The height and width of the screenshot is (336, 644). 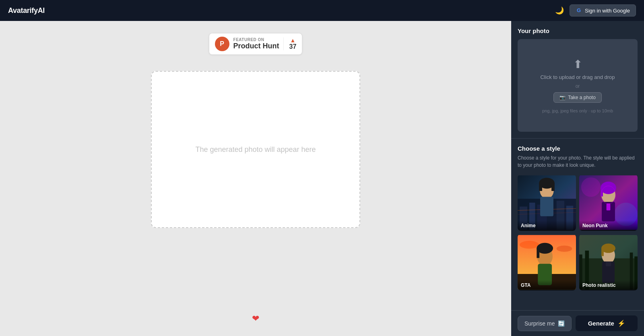 What do you see at coordinates (293, 40) in the screenshot?
I see `upvote-arrow: ▲` at bounding box center [293, 40].